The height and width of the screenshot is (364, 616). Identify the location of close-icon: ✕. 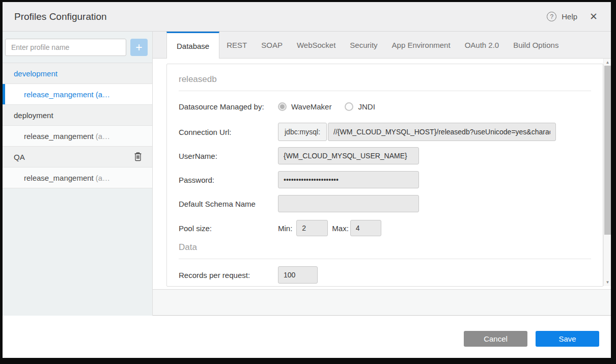
(594, 16).